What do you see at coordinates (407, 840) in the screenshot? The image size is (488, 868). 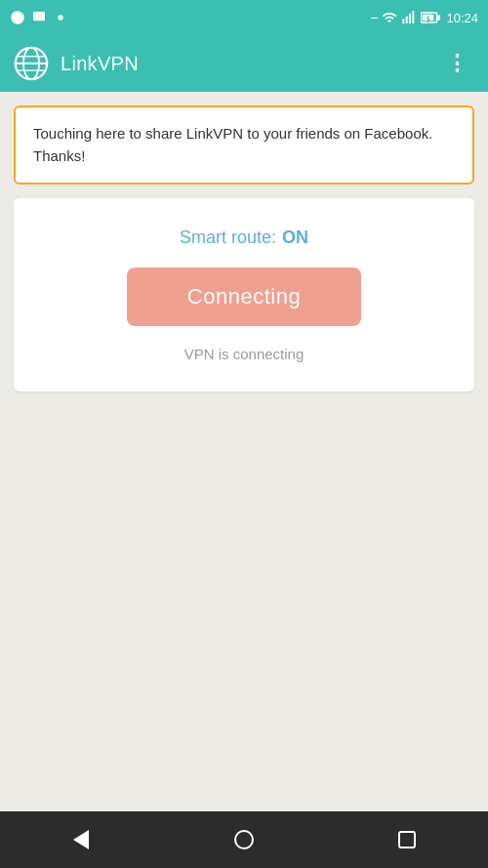 I see `recents-icon` at bounding box center [407, 840].